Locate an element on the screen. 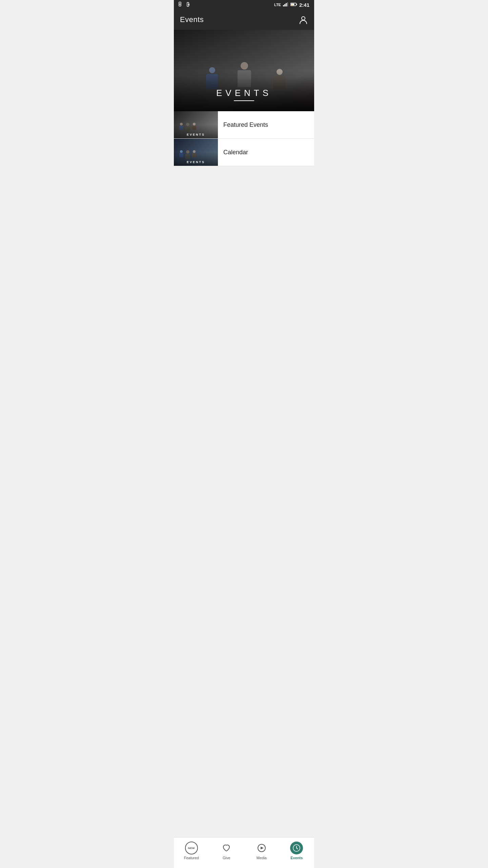 Image resolution: width=488 pixels, height=868 pixels. lte-label: LTE is located at coordinates (278, 5).